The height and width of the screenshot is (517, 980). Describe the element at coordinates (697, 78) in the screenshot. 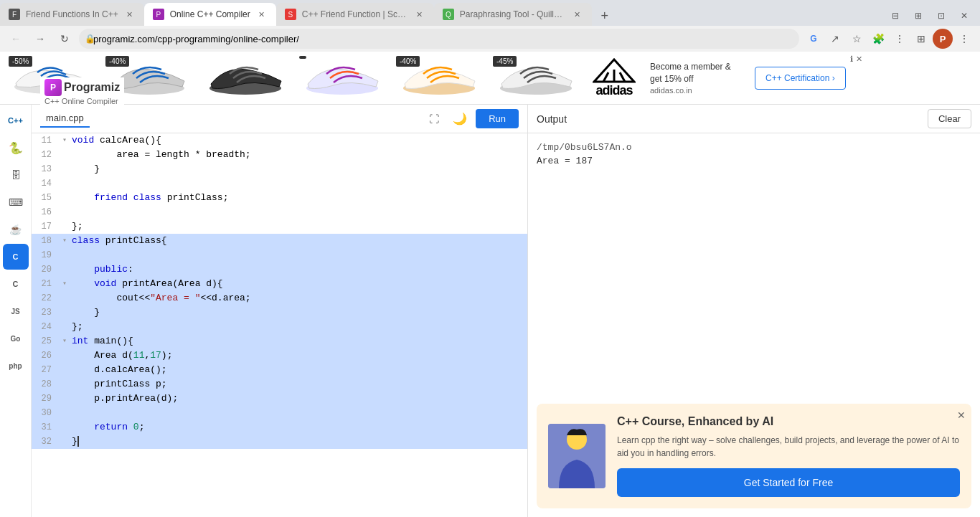

I see `adidas-info: Become a member & get 15% off adidas.co.…` at that location.